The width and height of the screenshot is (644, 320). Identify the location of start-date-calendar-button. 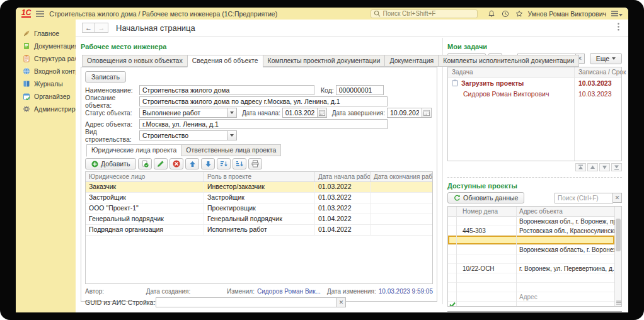
(323, 113).